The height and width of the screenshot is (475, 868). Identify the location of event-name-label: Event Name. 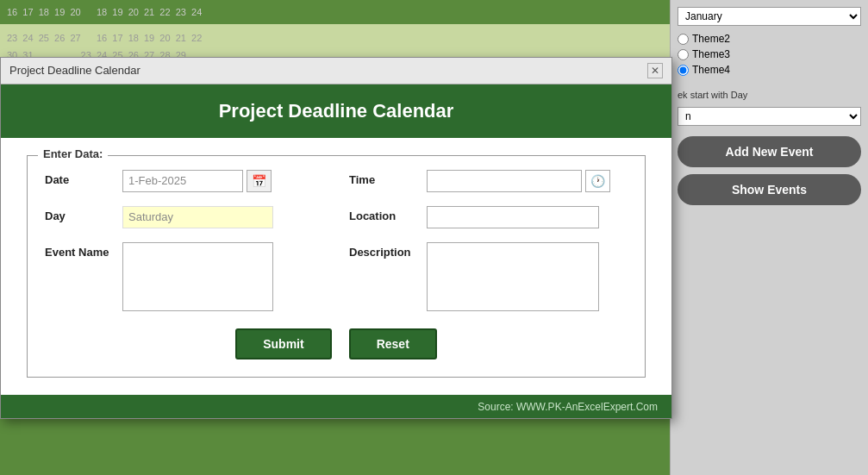
(79, 250).